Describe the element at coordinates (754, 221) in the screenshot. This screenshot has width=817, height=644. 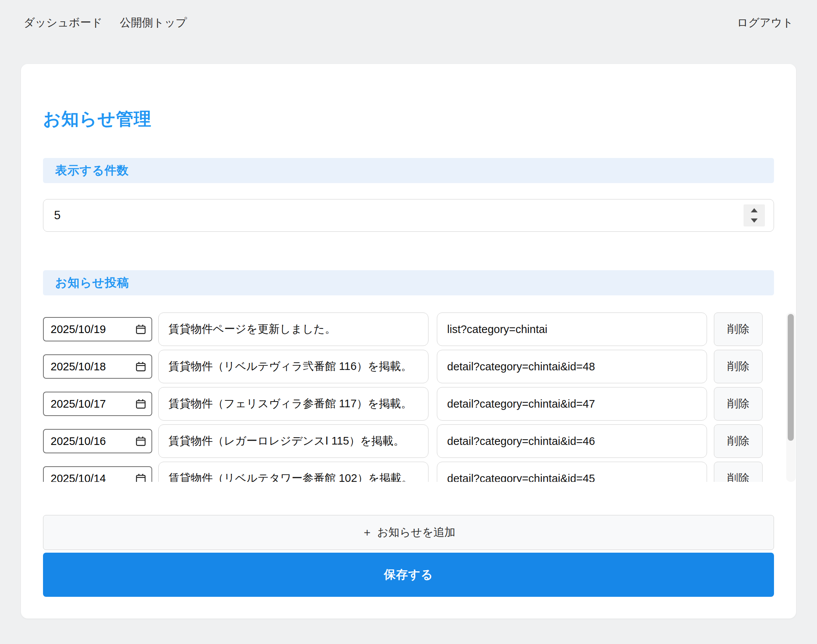
I see `spinner-down-icon` at that location.